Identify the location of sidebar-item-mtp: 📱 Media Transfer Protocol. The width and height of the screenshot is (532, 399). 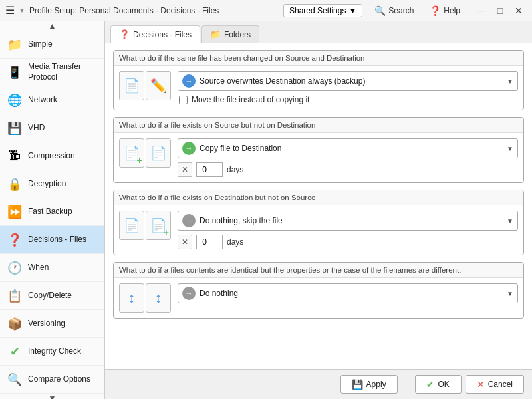
(52, 72).